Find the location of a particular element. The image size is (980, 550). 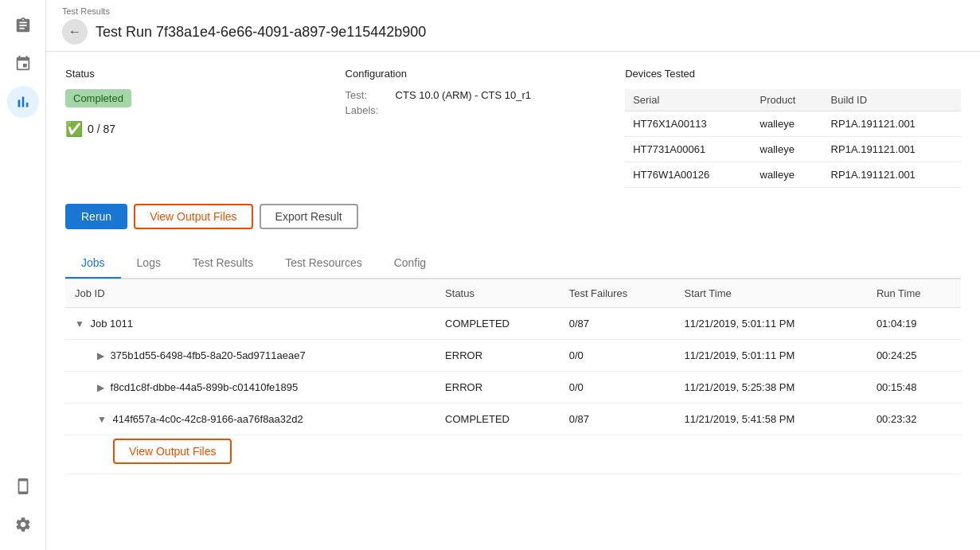

device-row: HT7731A00061 walleye RP1A.191121.001 is located at coordinates (793, 150).